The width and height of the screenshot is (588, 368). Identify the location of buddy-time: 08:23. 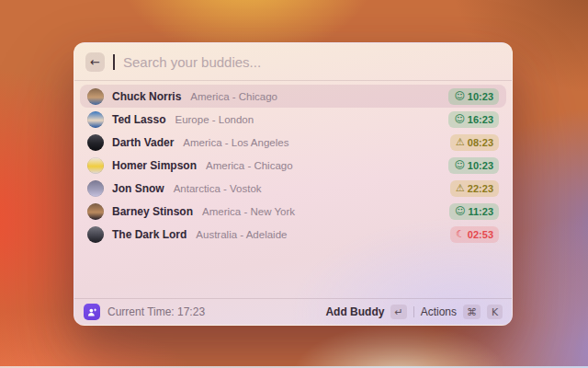
(481, 143).